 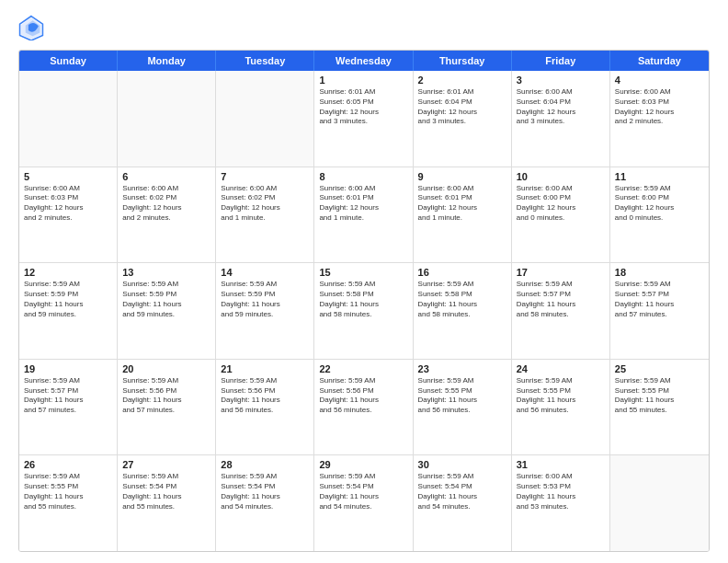 I want to click on calendar-header: SundayMondayTuesdayWednesdayThursdayFrid…, so click(x=364, y=61).